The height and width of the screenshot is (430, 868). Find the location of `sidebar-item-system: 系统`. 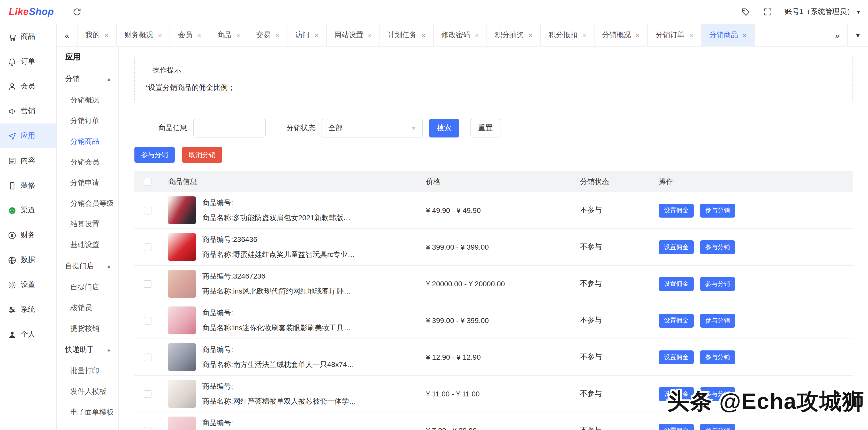

sidebar-item-system: 系统 is located at coordinates (28, 309).